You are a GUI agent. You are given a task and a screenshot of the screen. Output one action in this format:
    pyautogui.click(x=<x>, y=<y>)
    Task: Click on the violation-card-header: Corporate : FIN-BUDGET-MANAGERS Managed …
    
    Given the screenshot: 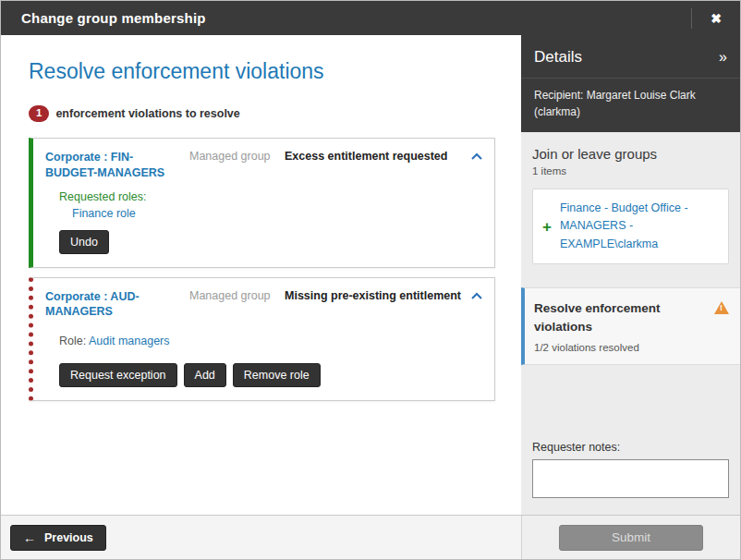 What is the action you would take?
    pyautogui.click(x=264, y=165)
    